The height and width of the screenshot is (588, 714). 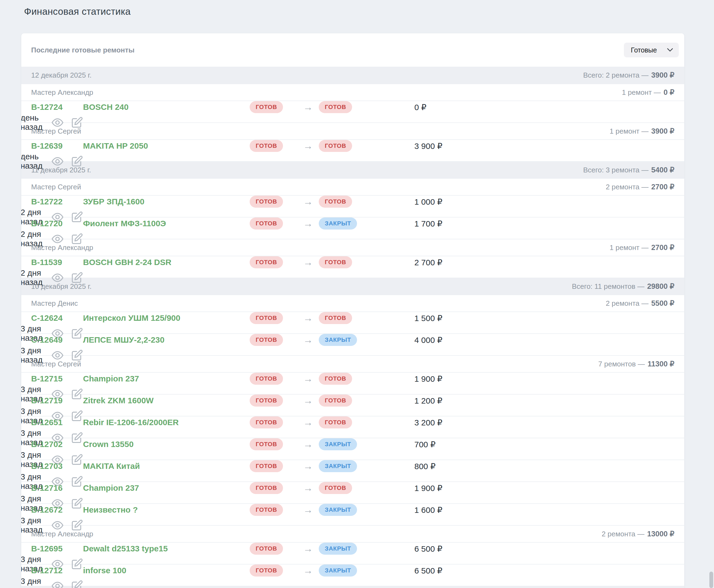 I want to click on repair-id-link: B-12712, so click(x=57, y=570).